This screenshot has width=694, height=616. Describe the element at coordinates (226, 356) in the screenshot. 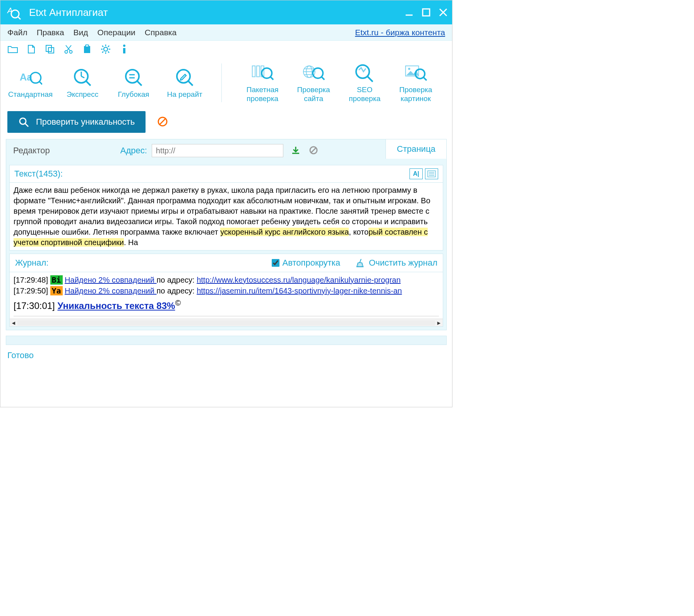

I see `status-text: Готово` at that location.